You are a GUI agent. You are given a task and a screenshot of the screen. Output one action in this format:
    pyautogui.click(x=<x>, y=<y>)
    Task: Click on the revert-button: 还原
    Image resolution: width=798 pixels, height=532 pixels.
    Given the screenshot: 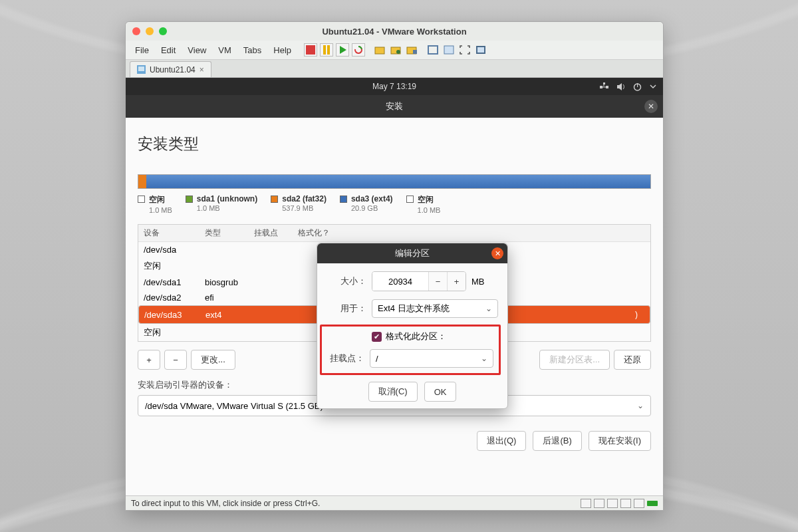 What is the action you would take?
    pyautogui.click(x=632, y=360)
    